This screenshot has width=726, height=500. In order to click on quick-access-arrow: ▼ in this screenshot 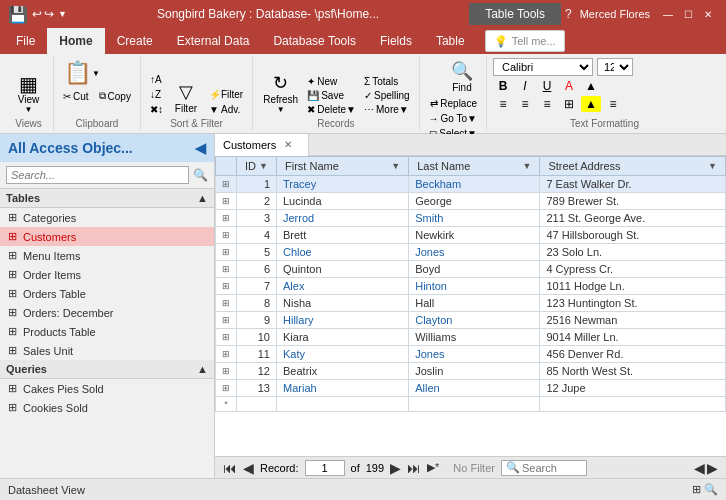, I will do `click(62, 14)`.